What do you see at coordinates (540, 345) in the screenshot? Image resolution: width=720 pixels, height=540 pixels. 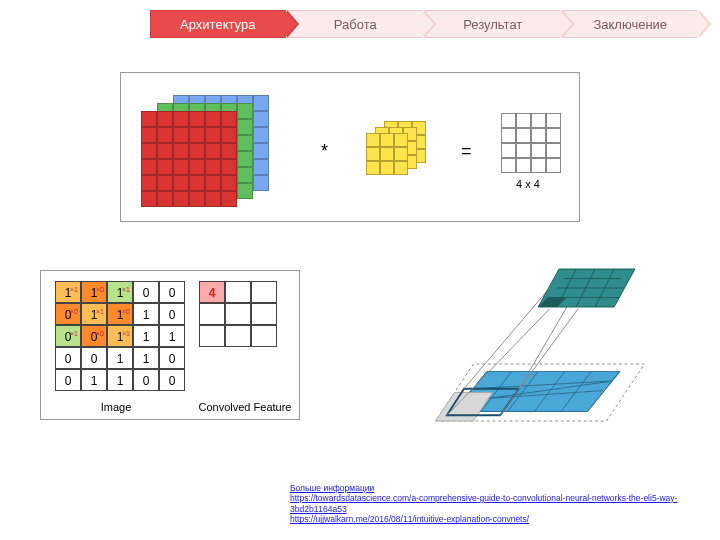 I see `figure-feature-map-projection` at bounding box center [540, 345].